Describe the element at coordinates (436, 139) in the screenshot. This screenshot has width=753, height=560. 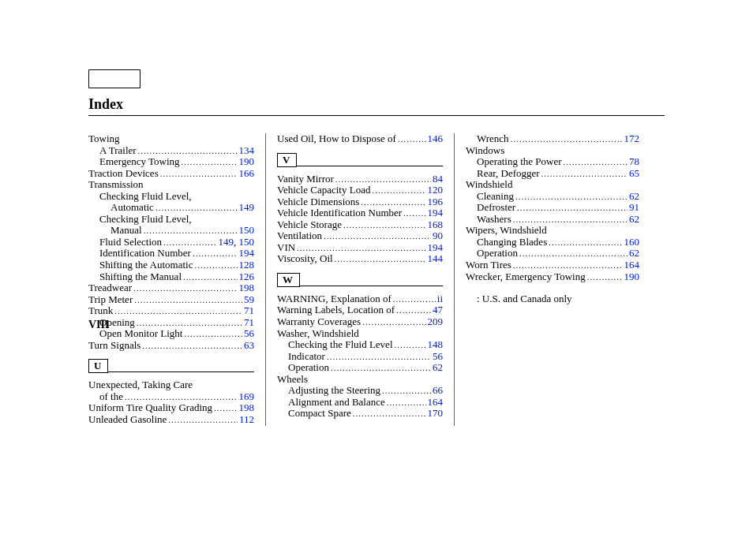
I see `index-entry-page: 146` at that location.